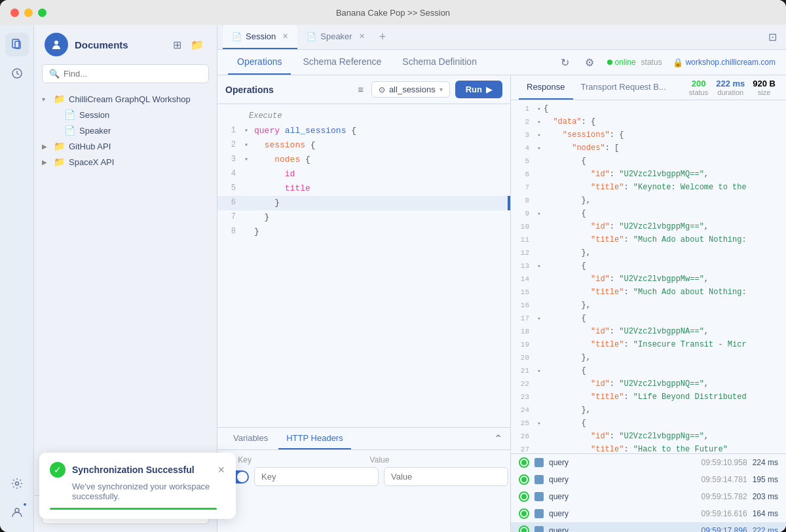  Describe the element at coordinates (667, 63) in the screenshot. I see `status-group: ↻ ⚙ online status 🔒 workshop.chillicream…` at that location.